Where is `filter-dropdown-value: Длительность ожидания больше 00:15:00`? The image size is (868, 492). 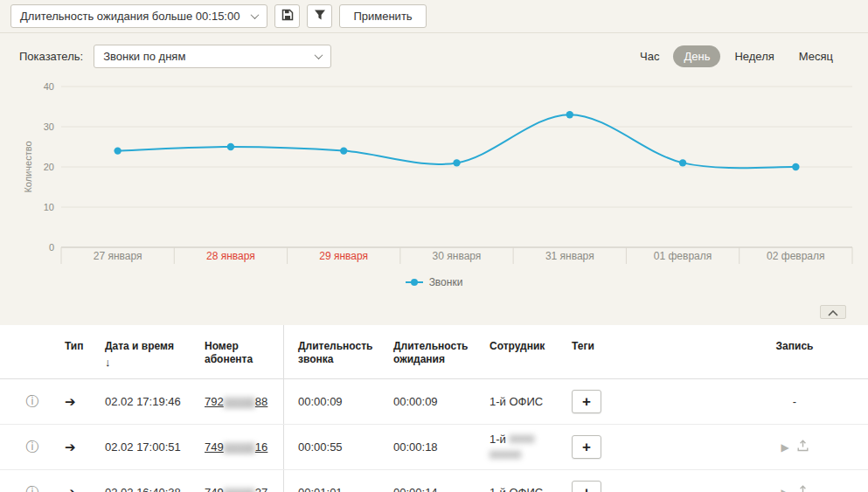 filter-dropdown-value: Длительность ожидания больше 00:15:00 is located at coordinates (129, 16).